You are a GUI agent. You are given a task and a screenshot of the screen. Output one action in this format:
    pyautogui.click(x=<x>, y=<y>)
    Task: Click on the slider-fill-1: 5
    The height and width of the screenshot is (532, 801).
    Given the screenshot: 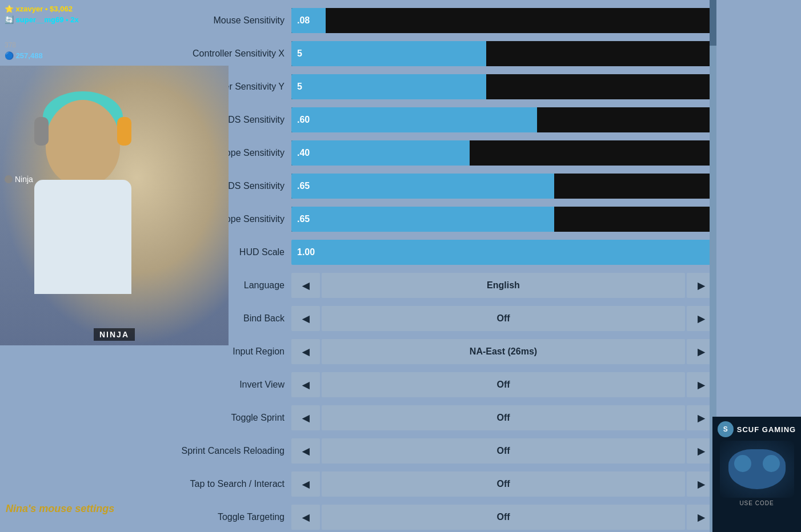 What is the action you would take?
    pyautogui.click(x=389, y=54)
    